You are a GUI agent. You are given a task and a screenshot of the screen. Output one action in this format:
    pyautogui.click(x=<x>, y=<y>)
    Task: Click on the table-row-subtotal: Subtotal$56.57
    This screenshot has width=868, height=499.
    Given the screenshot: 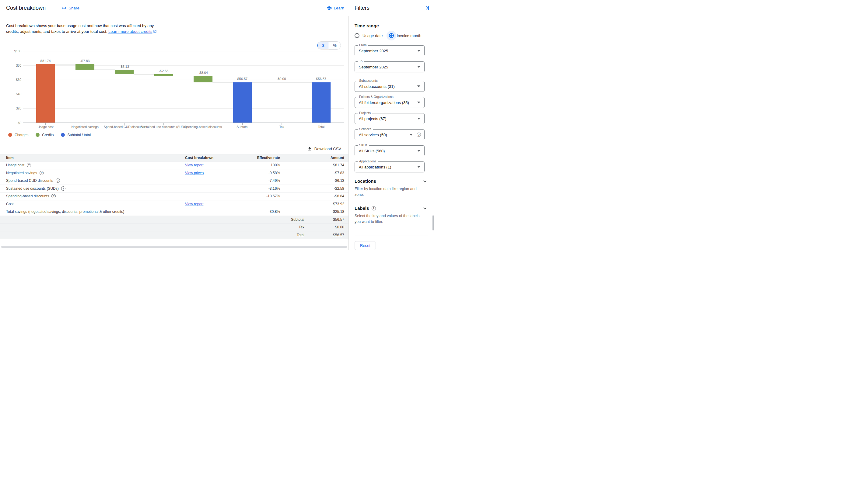 What is the action you would take?
    pyautogui.click(x=174, y=220)
    